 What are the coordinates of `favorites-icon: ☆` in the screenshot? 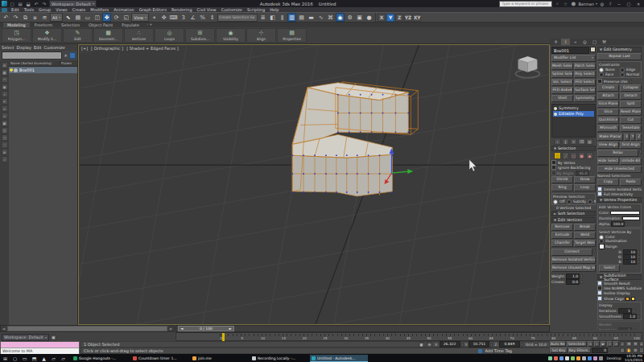 It's located at (565, 4).